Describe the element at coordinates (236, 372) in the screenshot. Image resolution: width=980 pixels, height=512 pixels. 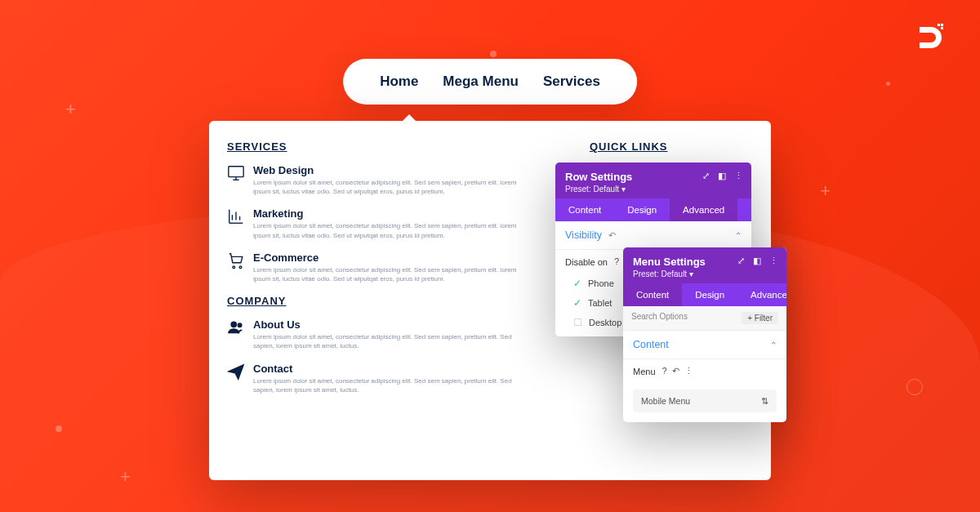
I see `send-icon` at that location.